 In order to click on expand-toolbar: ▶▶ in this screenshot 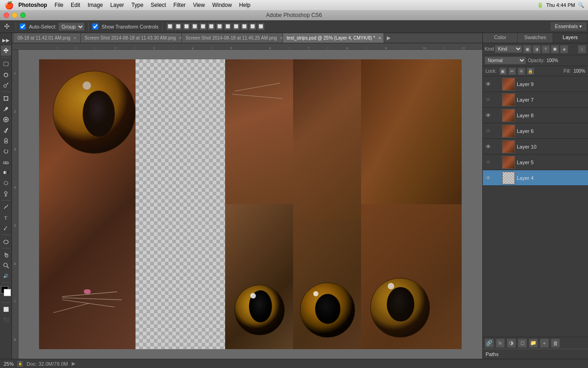, I will do `click(6, 40)`.